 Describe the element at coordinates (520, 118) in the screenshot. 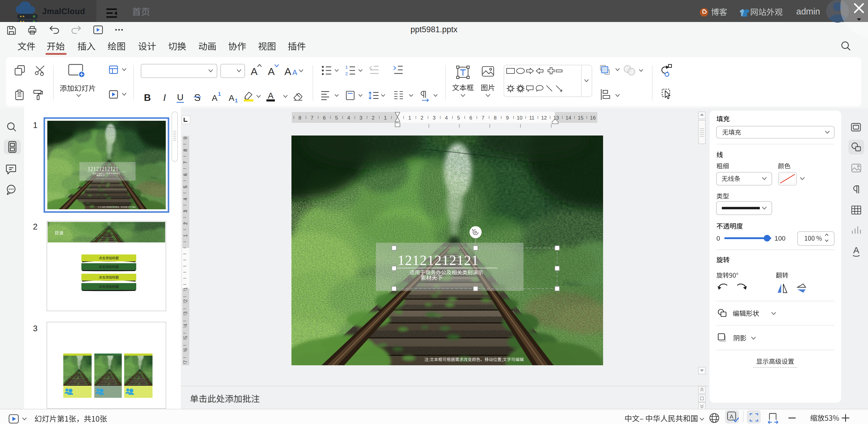

I see `svg-text: 10` at that location.